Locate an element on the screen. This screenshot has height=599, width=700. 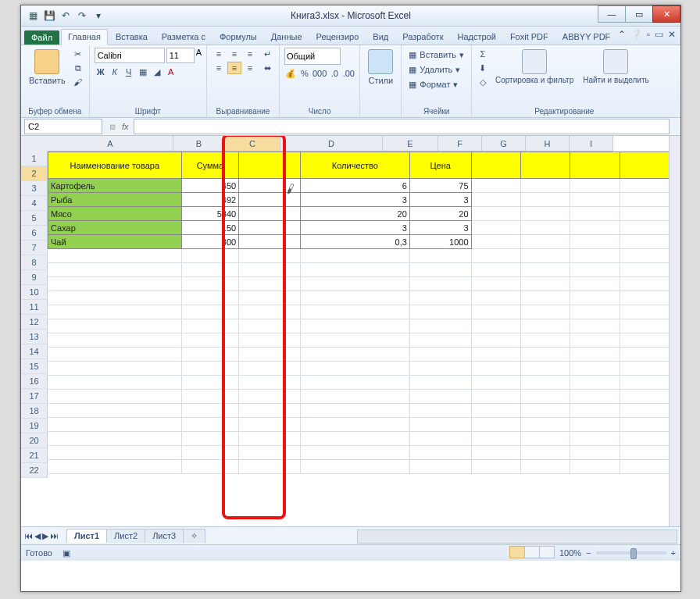
sheet-nav: ⏮◀▶⏭ is located at coordinates (41, 536).